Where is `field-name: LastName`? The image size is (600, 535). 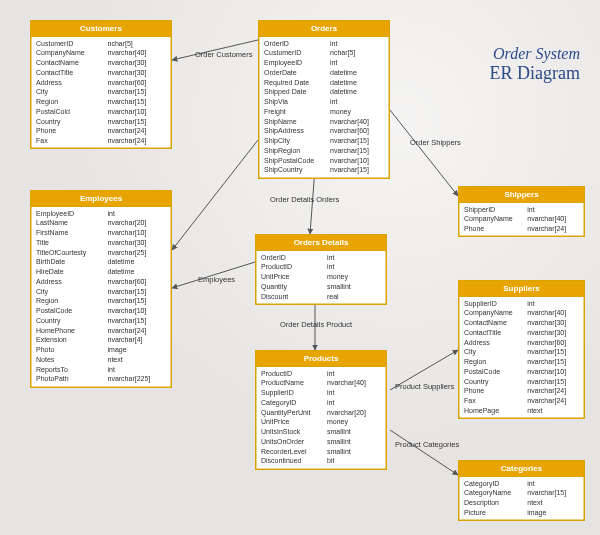 field-name: LastName is located at coordinates (72, 224).